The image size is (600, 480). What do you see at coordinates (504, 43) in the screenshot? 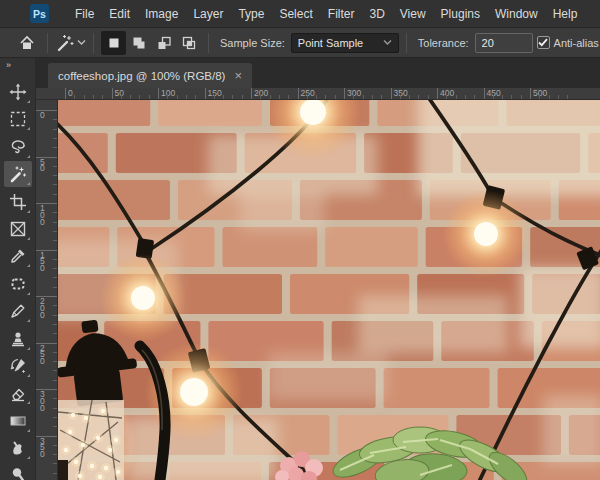
I see `tolerance-input` at bounding box center [504, 43].